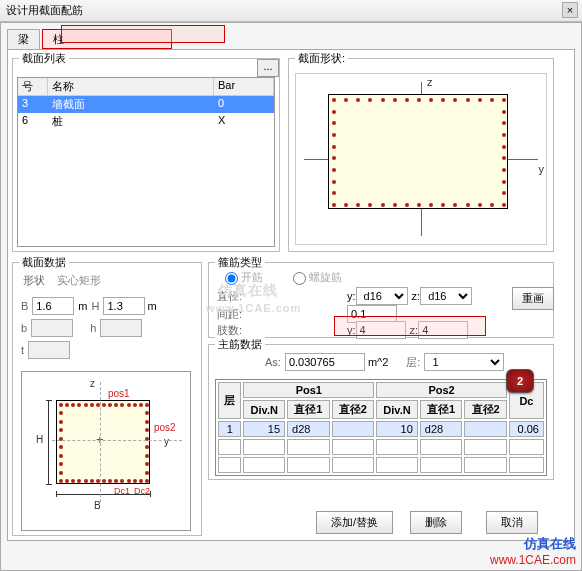 The image size is (582, 571). I want to click on shape-value: 实心矩形, so click(79, 280).